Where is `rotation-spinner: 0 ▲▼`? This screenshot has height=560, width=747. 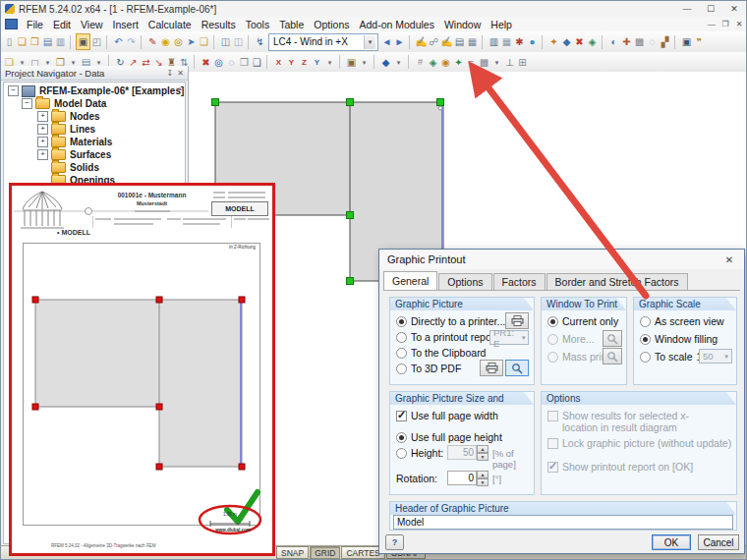 rotation-spinner: 0 ▲▼ is located at coordinates (462, 477).